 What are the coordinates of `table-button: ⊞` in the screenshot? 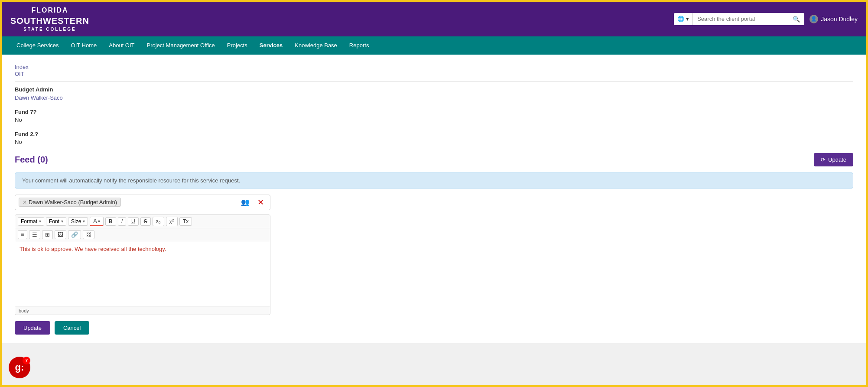 It's located at (48, 235).